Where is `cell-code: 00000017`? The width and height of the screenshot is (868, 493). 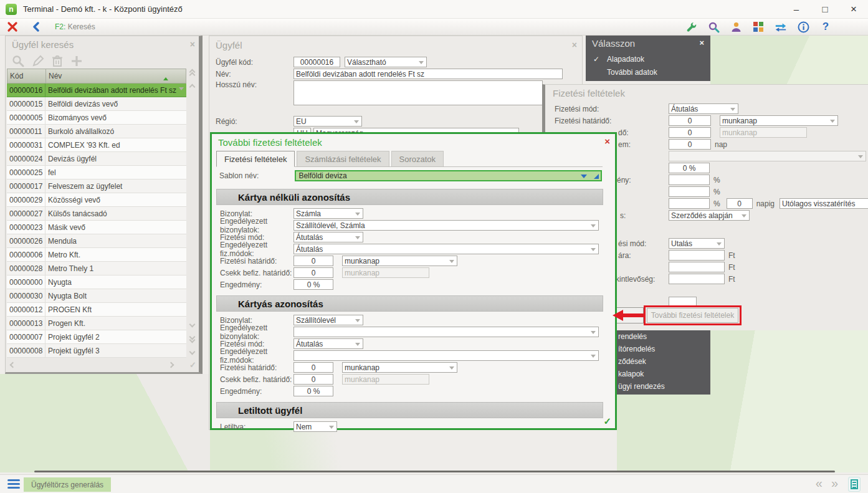
cell-code: 00000017 is located at coordinates (26, 186).